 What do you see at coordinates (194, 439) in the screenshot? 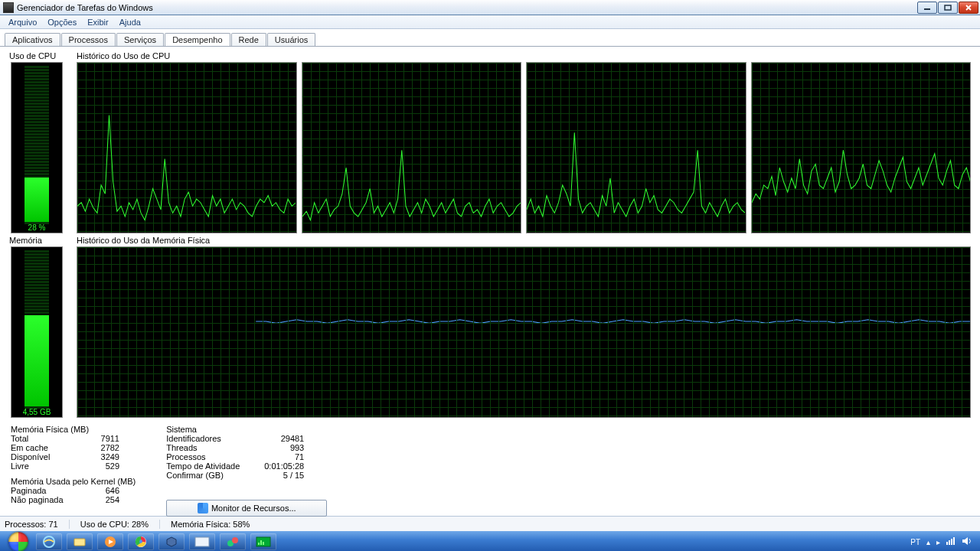
I see `handles-label: Identificadores` at bounding box center [194, 439].